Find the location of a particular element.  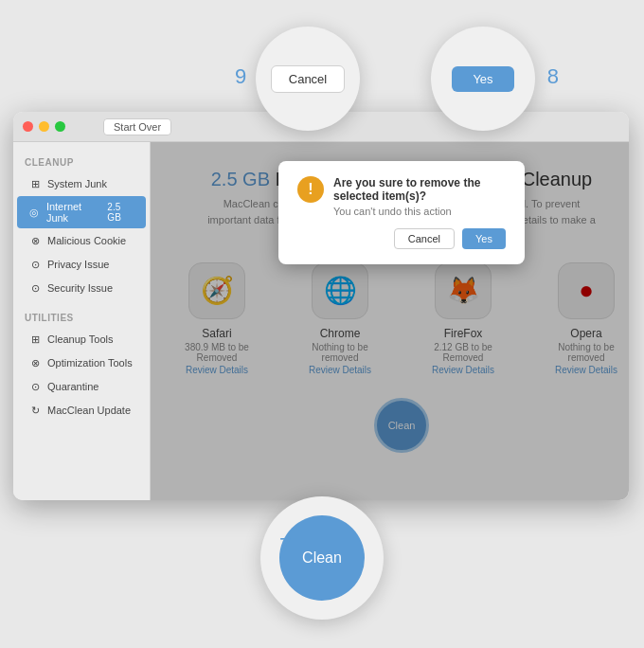

malicious-cookie-icon: ⊗ is located at coordinates (35, 241).